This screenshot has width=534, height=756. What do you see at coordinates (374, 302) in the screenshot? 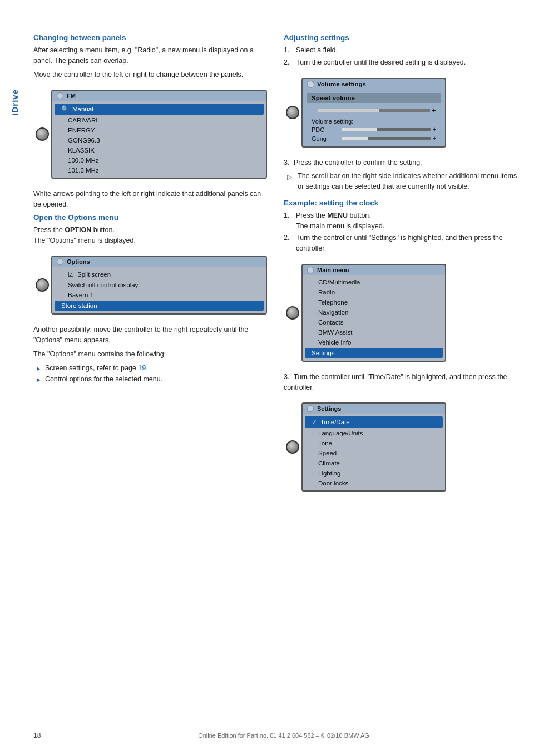
I see `menu-row-telephone: Telephone` at bounding box center [374, 302].